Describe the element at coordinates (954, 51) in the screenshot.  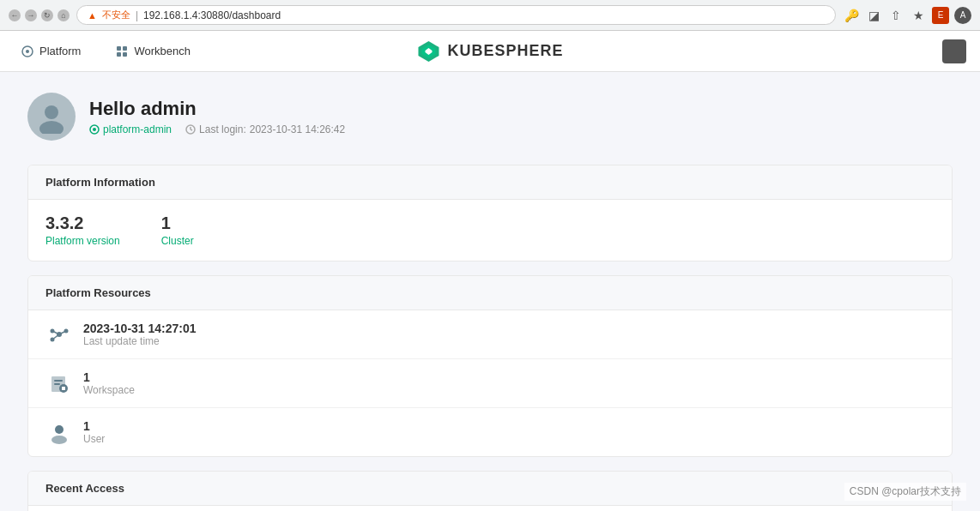
I see `nav-right` at that location.